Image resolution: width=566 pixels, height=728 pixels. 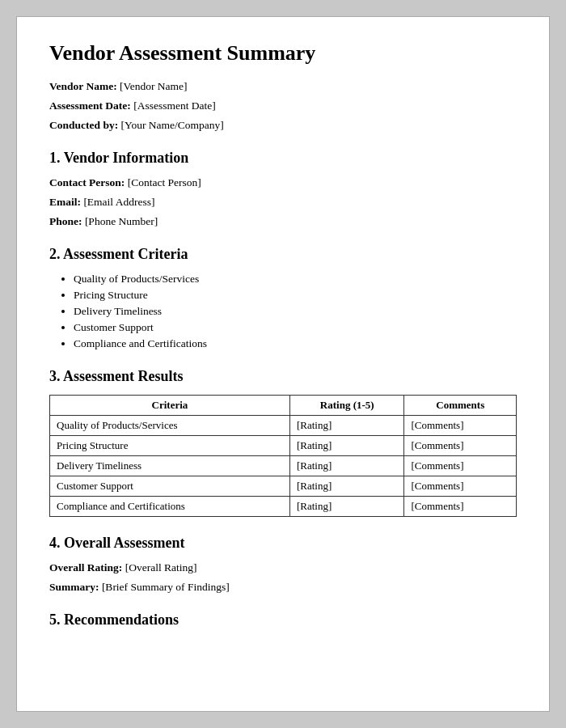 I want to click on col-header-criteria: Criteria, so click(x=170, y=406).